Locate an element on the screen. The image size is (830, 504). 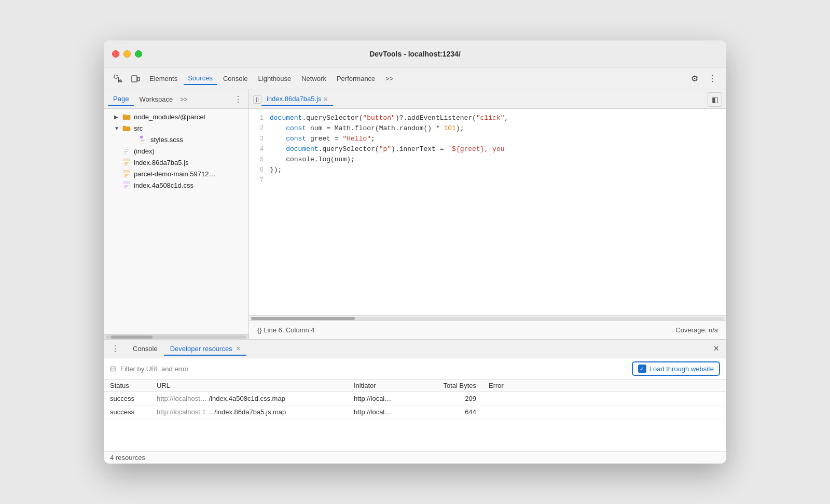
title-bar: DevTools - localhost:1234/ is located at coordinates (415, 54).